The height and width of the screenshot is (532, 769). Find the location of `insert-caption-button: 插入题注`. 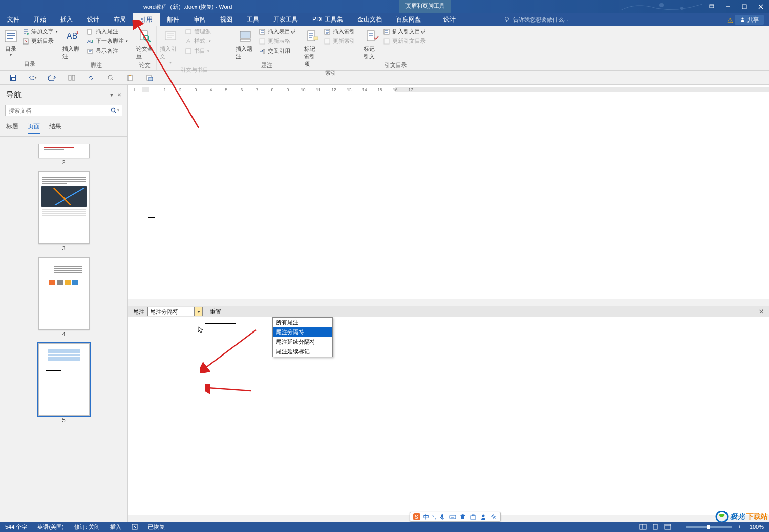

insert-caption-button: 插入题注 is located at coordinates (245, 43).